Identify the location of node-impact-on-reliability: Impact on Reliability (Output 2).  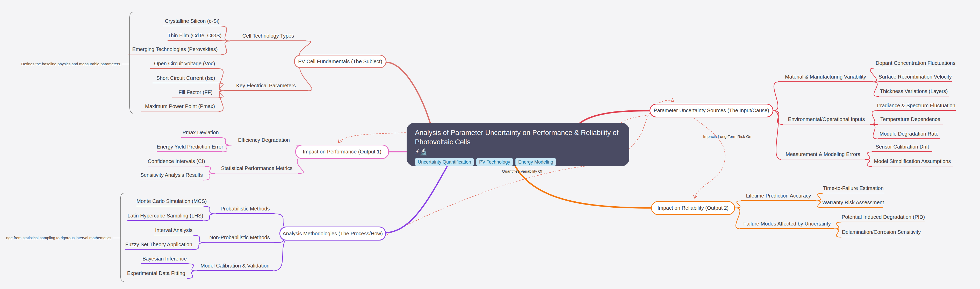
(693, 208).